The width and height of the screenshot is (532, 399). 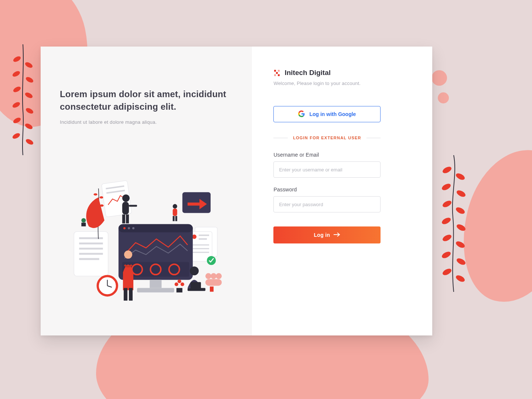 I want to click on divider-label: LOGIN FOR EXTERNAL USER, so click(x=327, y=138).